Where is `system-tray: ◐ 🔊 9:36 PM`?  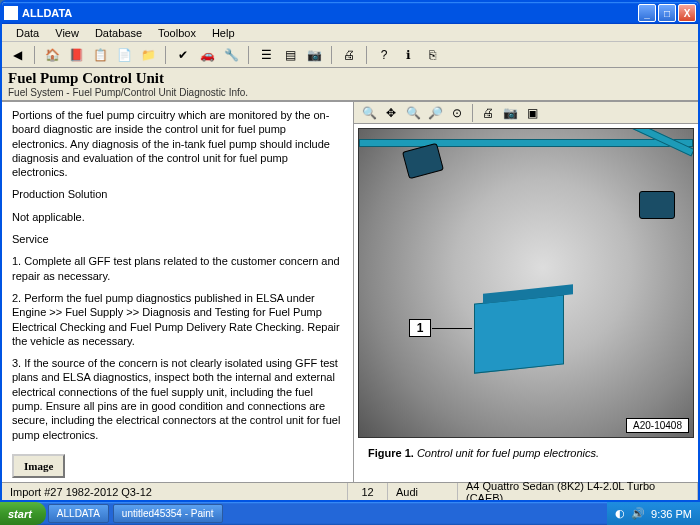
system-tray: ◐ 🔊 9:36 PM is located at coordinates (654, 514).